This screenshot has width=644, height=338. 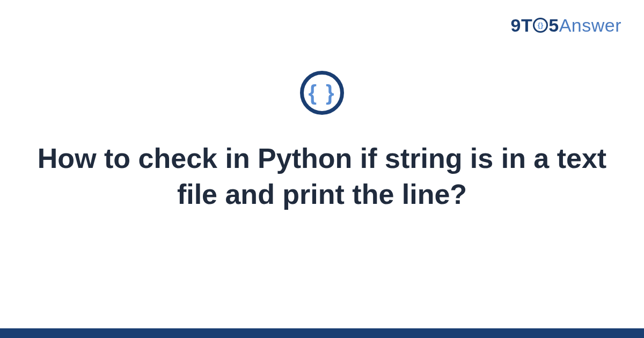 I want to click on braces-glyph: { }, so click(x=322, y=93).